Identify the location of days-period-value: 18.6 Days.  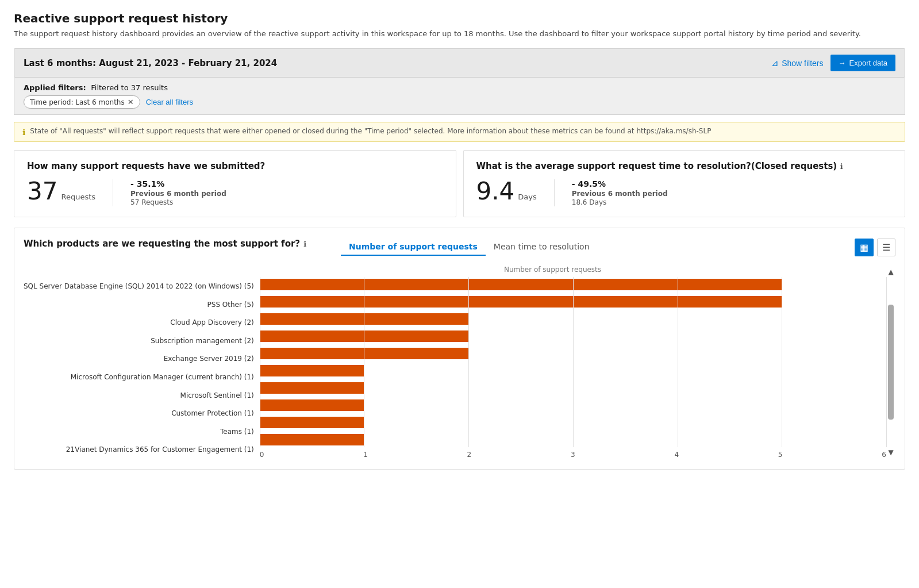
(620, 202).